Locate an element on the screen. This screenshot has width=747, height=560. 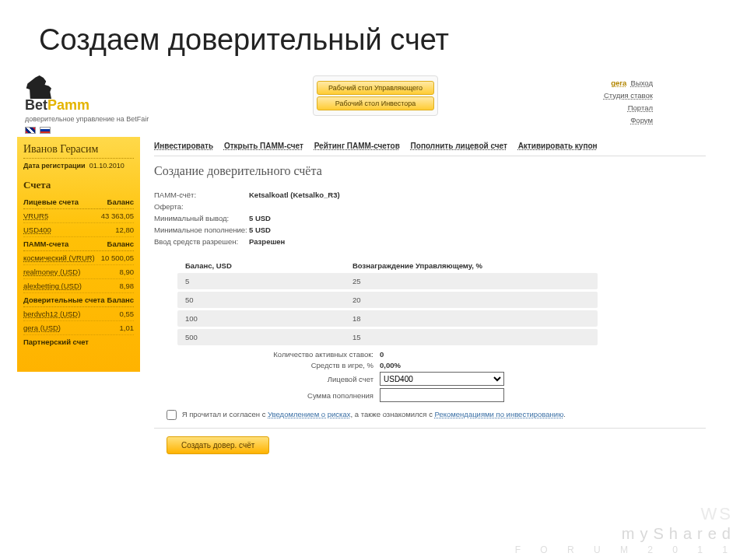
watermark-text: myShared is located at coordinates (679, 534).